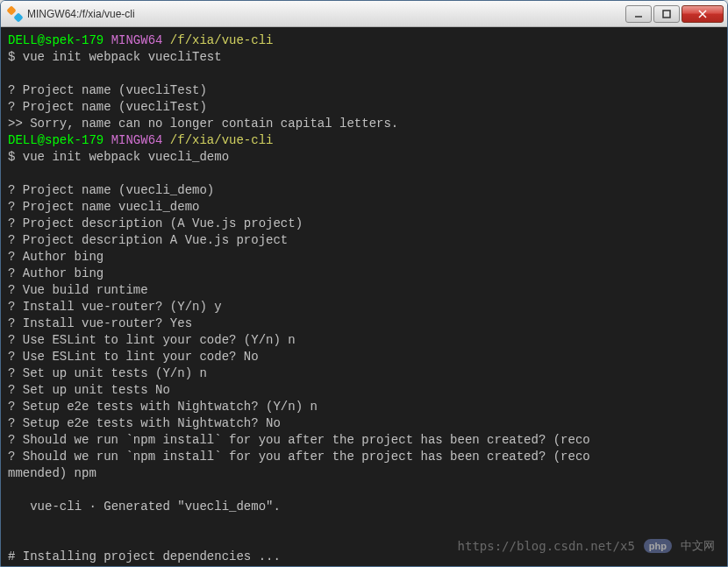 The image size is (728, 567). I want to click on window-title: MINGW64:/f/xia/vue-cli, so click(325, 14).